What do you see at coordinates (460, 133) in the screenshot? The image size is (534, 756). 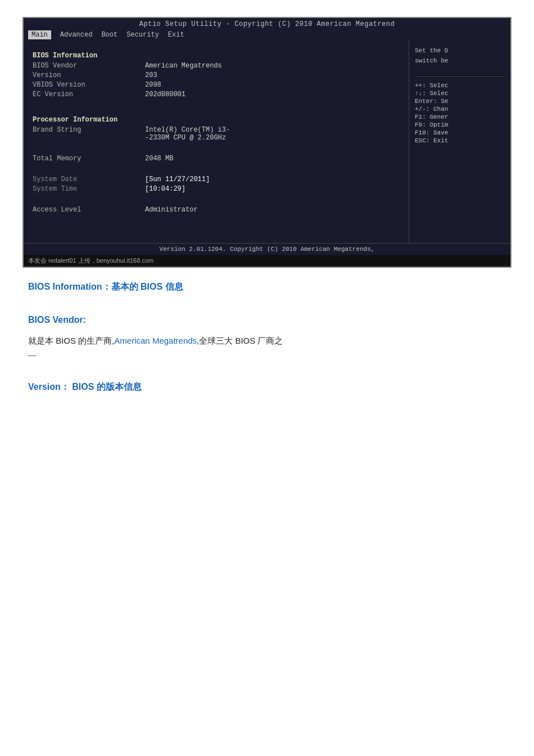 I see `bios-key-7: F10: Save` at bounding box center [460, 133].